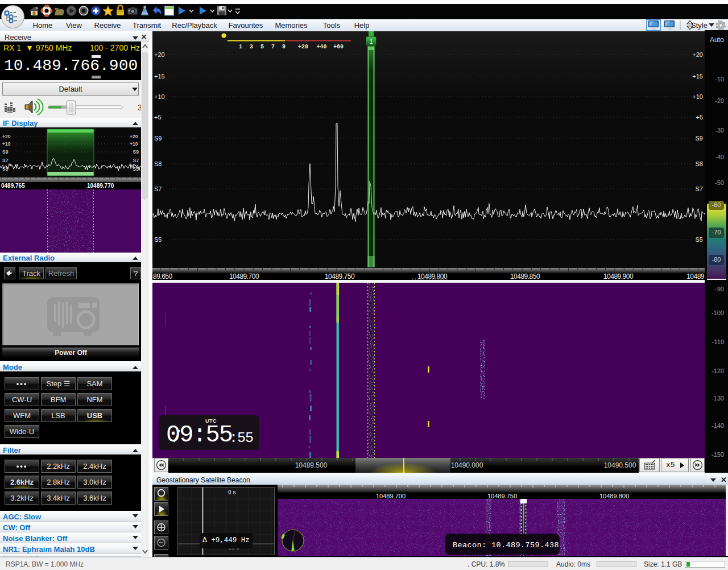 Image resolution: width=728 pixels, height=570 pixels. What do you see at coordinates (321, 47) in the screenshot?
I see `svg-text: +40` at bounding box center [321, 47].